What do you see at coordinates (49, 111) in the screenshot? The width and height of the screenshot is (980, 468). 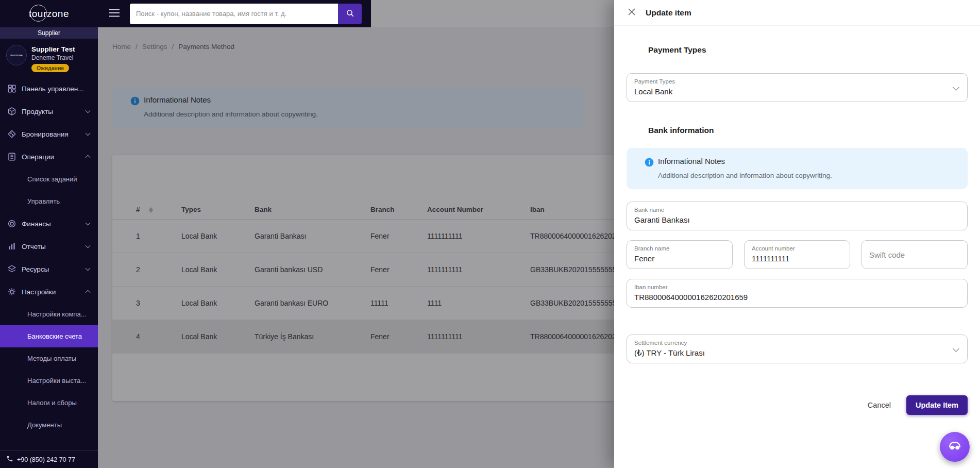 I see `sidebar-item-products: Продукты` at bounding box center [49, 111].